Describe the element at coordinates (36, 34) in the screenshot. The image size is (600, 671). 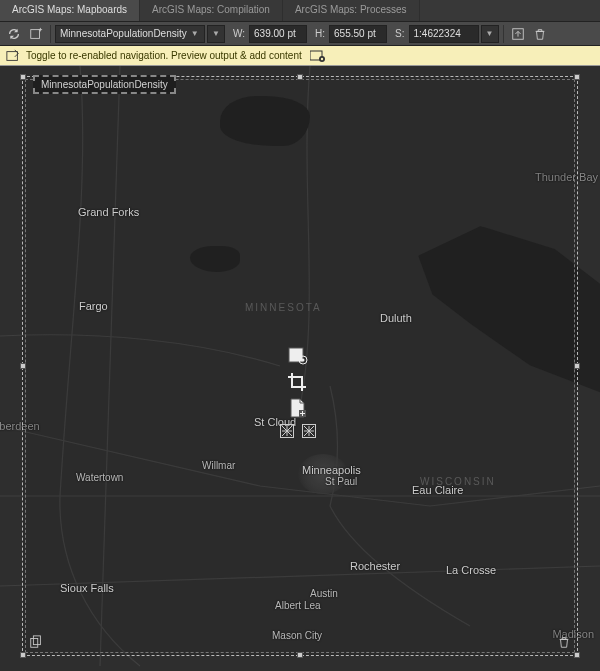
I see `add-map-icon` at that location.